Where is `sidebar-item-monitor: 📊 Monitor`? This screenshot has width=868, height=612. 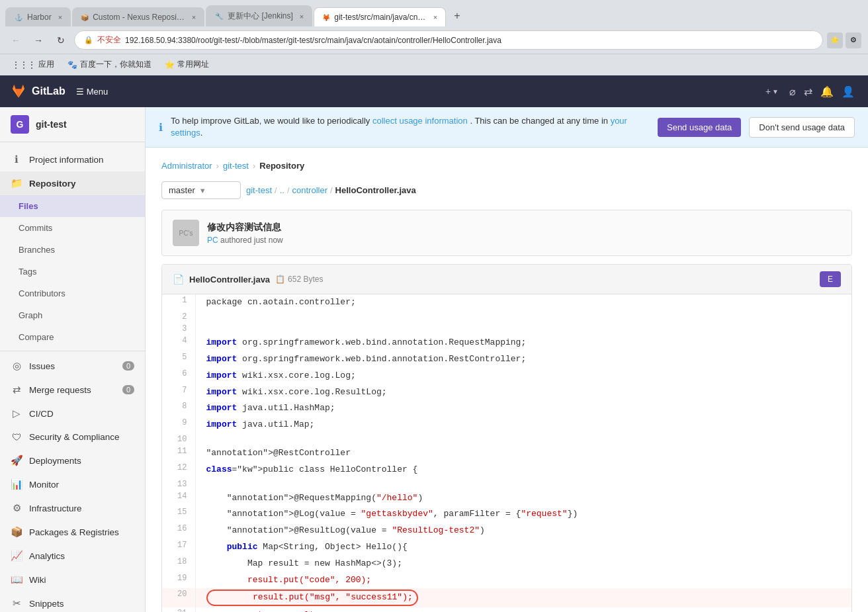 sidebar-item-monitor: 📊 Monitor is located at coordinates (73, 484).